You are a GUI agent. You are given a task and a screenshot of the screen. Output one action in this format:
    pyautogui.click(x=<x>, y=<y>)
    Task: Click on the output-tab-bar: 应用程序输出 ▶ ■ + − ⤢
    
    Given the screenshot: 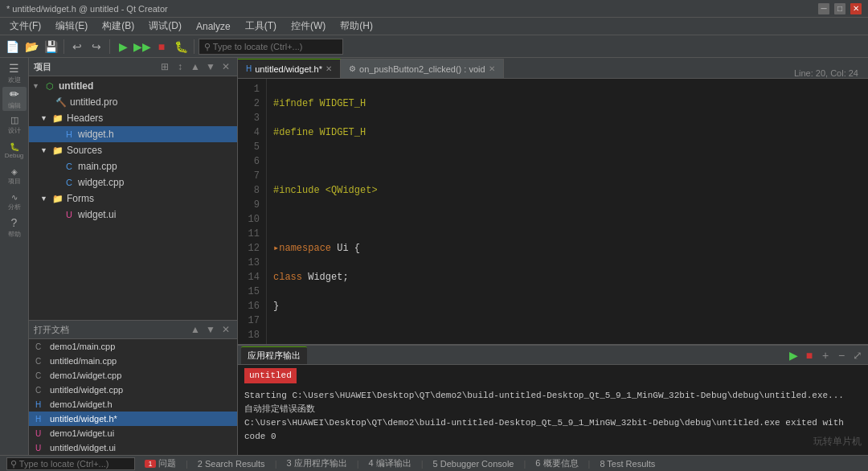 What is the action you would take?
    pyautogui.click(x=553, y=355)
    